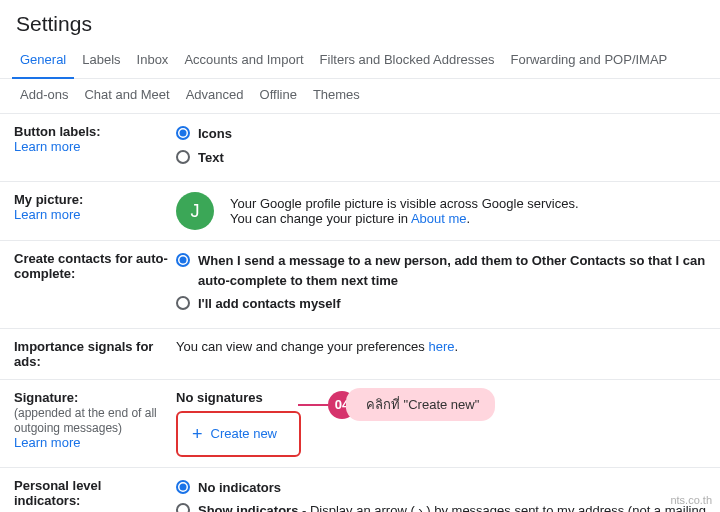 The width and height of the screenshot is (720, 512). What do you see at coordinates (211, 158) in the screenshot?
I see `radio-text-label: Text` at bounding box center [211, 158].